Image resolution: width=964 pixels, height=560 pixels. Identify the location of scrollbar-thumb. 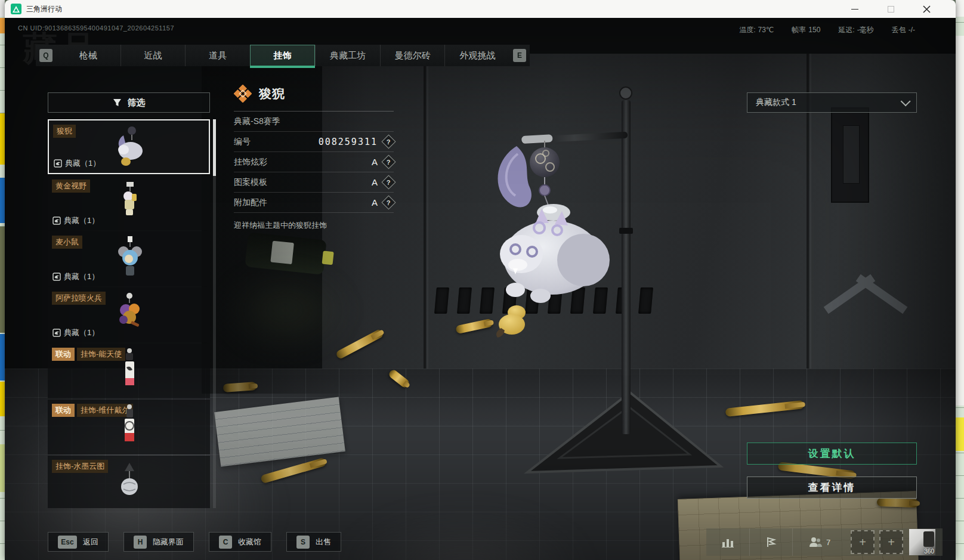
(215, 148).